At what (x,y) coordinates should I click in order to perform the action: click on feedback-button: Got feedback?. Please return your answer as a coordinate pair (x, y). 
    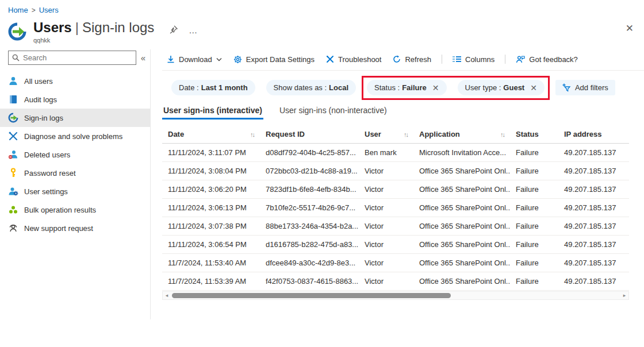
    Looking at the image, I should click on (547, 60).